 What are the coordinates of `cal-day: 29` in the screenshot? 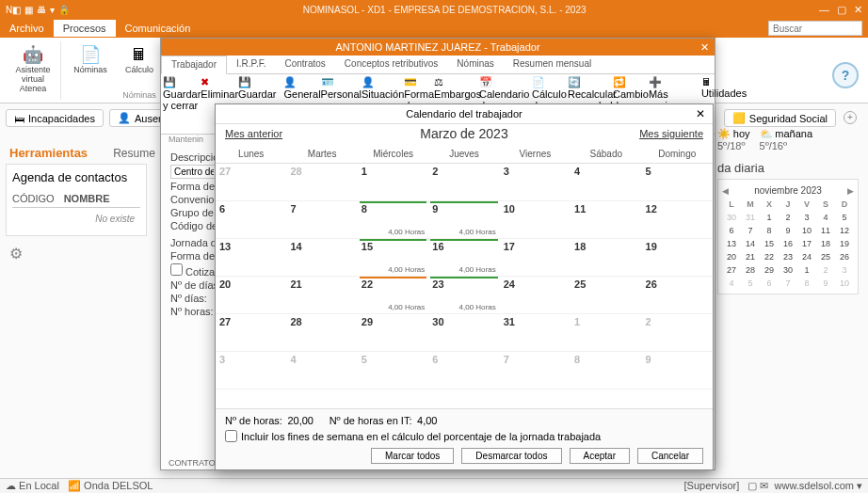 It's located at (394, 333).